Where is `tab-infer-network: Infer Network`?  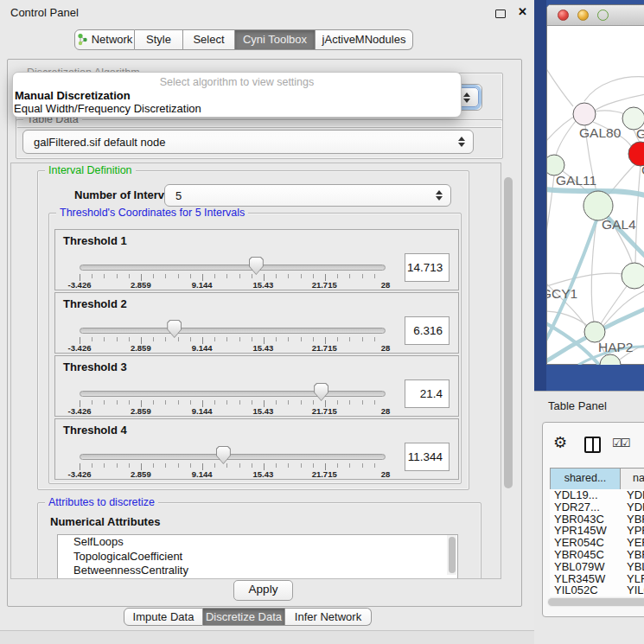 tab-infer-network: Infer Network is located at coordinates (328, 617).